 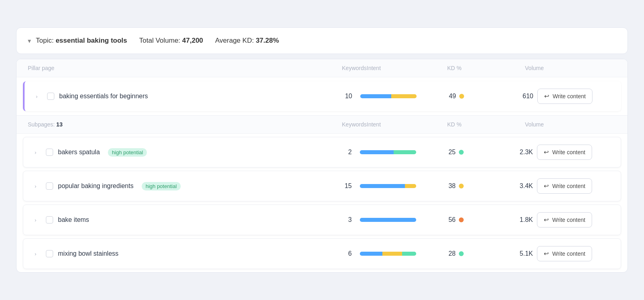 What do you see at coordinates (513, 254) in the screenshot?
I see `subpage-volume: 5.1K` at bounding box center [513, 254].